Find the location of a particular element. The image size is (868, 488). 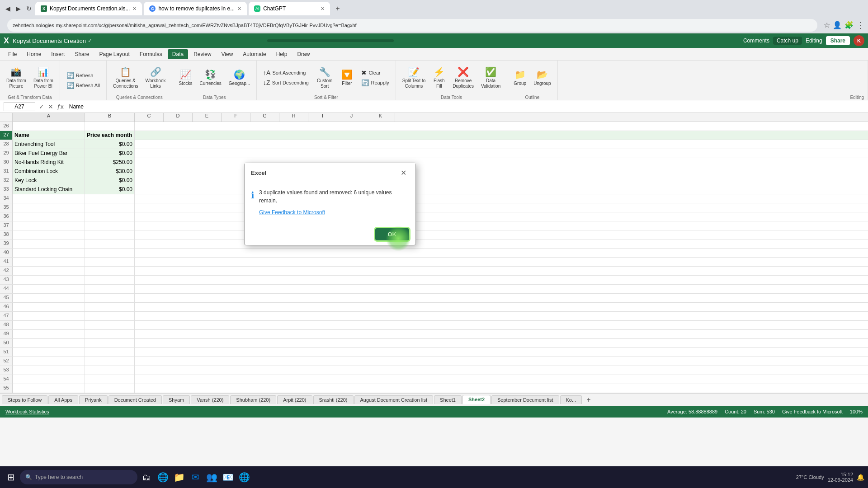

cell-b53 is located at coordinates (110, 371).